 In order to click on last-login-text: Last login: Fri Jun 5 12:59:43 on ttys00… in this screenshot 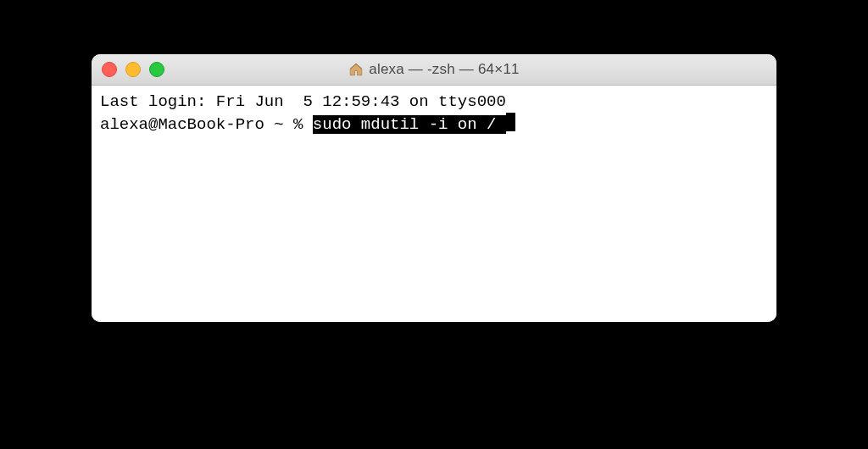, I will do `click(303, 102)`.